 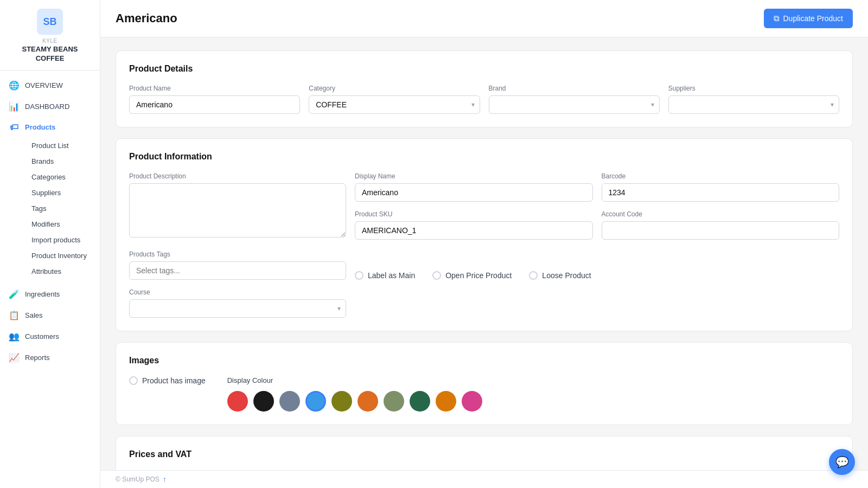 I want to click on account-code-group: Account Code, so click(x=720, y=225).